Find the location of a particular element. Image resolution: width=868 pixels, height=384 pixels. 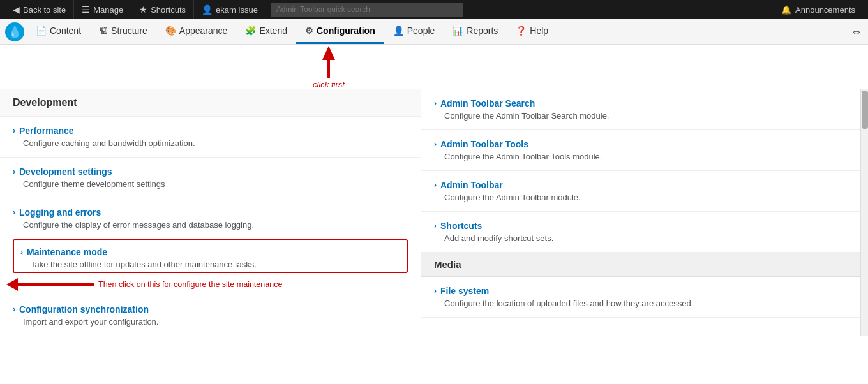

appearance-icon: 🎨 is located at coordinates (171, 31).